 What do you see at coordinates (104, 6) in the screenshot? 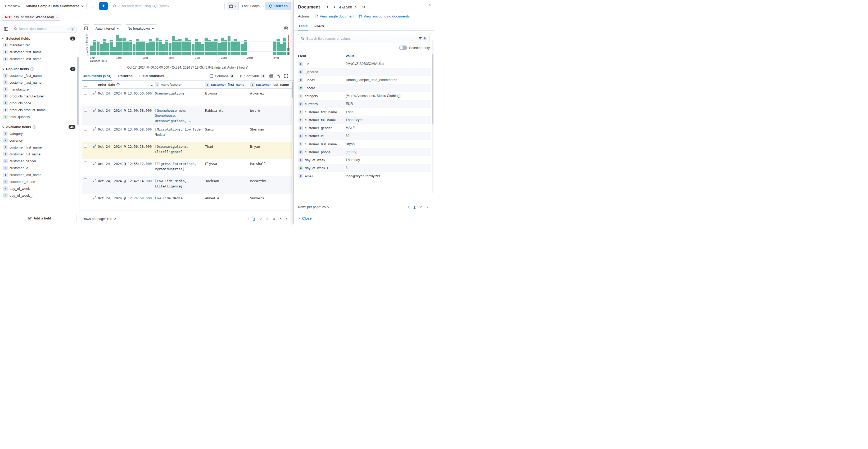
I see `add-filter-button: +` at bounding box center [104, 6].